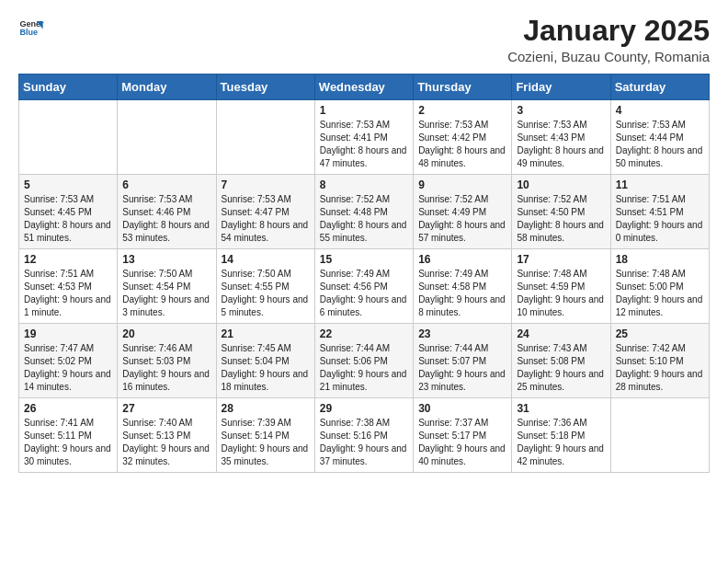 This screenshot has width=728, height=563. Describe the element at coordinates (660, 259) in the screenshot. I see `day-number: 18` at that location.